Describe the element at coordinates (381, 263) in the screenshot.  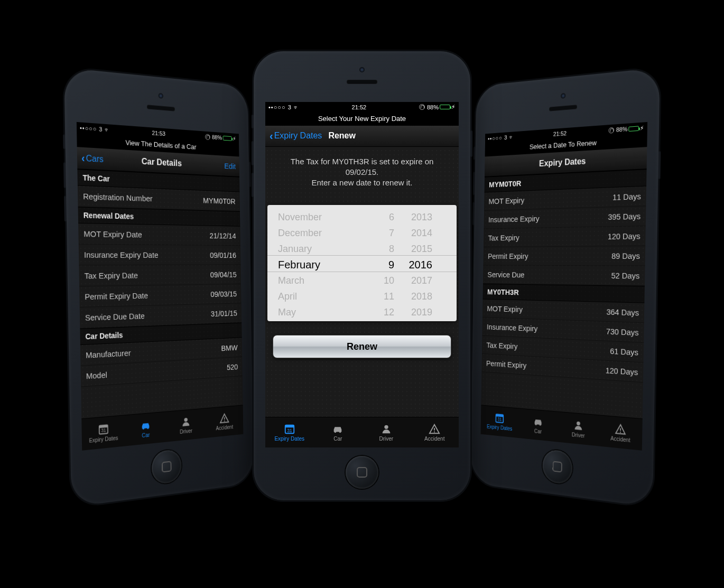
I see `picker-day-column: 6789101112` at that location.